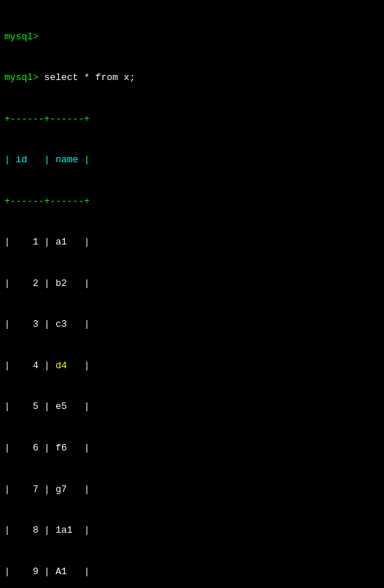  What do you see at coordinates (192, 531) in the screenshot?
I see `row-8: | 8 | 1a1 |` at bounding box center [192, 531].